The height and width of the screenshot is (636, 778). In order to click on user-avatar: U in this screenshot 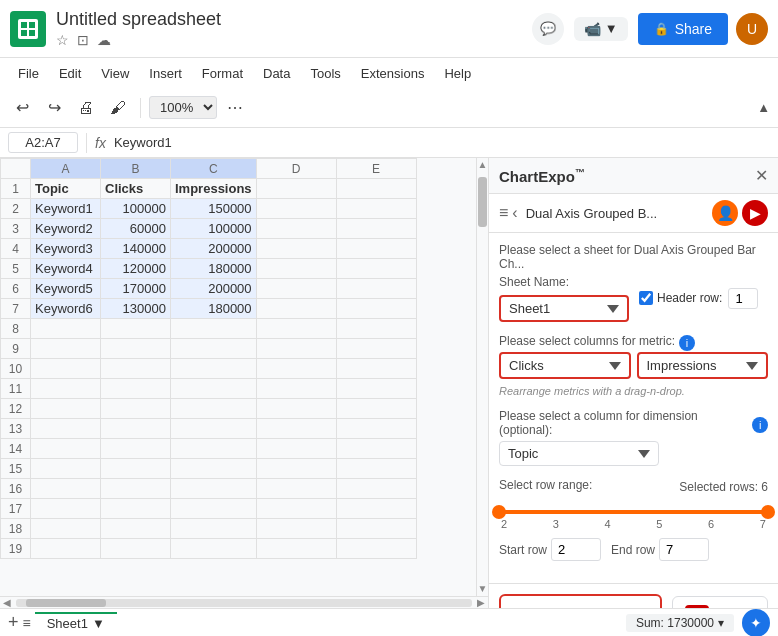, I will do `click(752, 29)`.